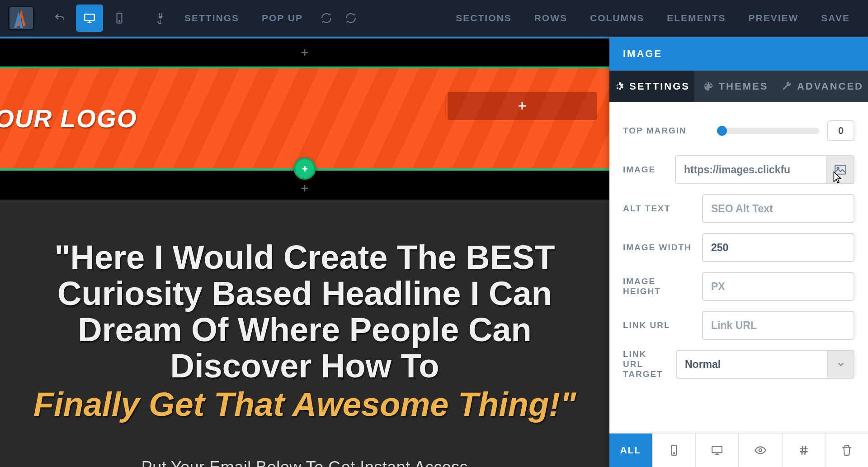  Describe the element at coordinates (739, 325) in the screenshot. I see `row-link-url: LINK URL` at that location.